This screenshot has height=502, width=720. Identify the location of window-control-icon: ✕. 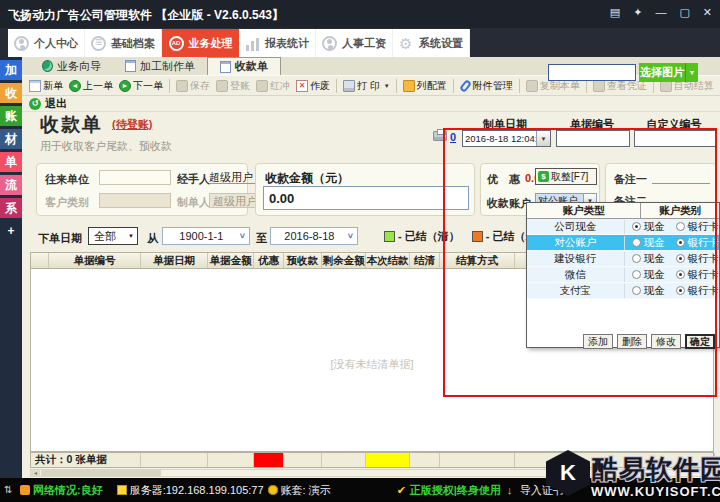
(708, 12).